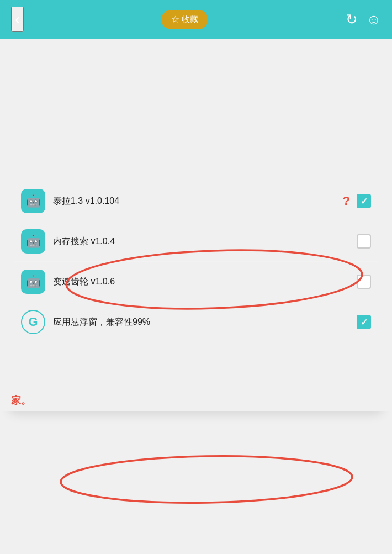  Describe the element at coordinates (205, 323) in the screenshot. I see `plugin-name-3: 应用悬浮窗，兼容性99%` at that location.